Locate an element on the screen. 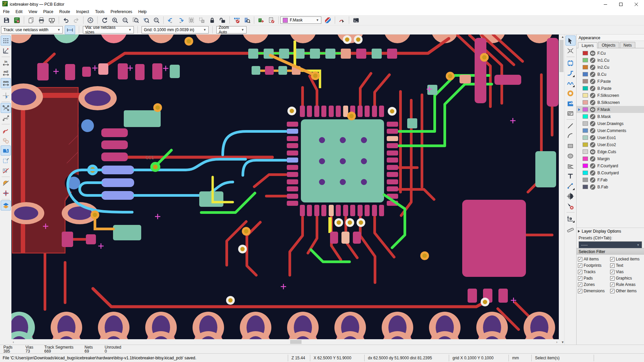 Image resolution: width=644 pixels, height=362 pixels. units-inches-button: in is located at coordinates (6, 63).